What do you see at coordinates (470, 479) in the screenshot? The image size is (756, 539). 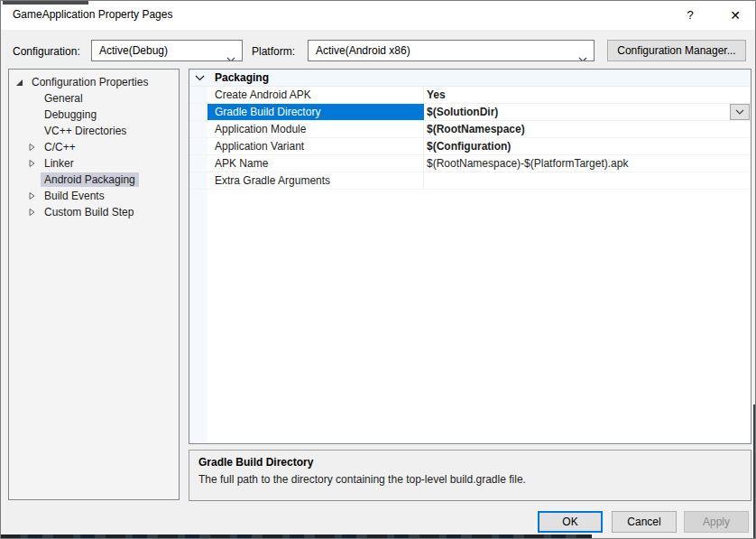 I see `description-text: The full path to the directory containin…` at bounding box center [470, 479].